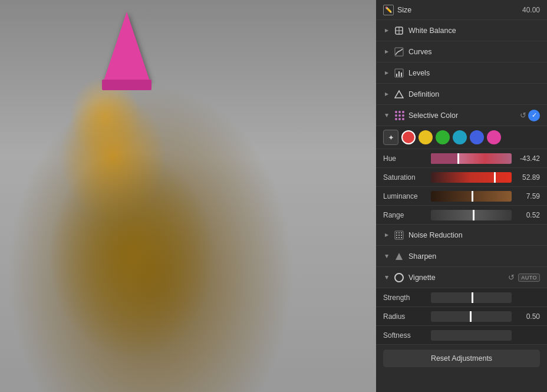 The width and height of the screenshot is (547, 392). I want to click on curves-icon, so click(399, 52).